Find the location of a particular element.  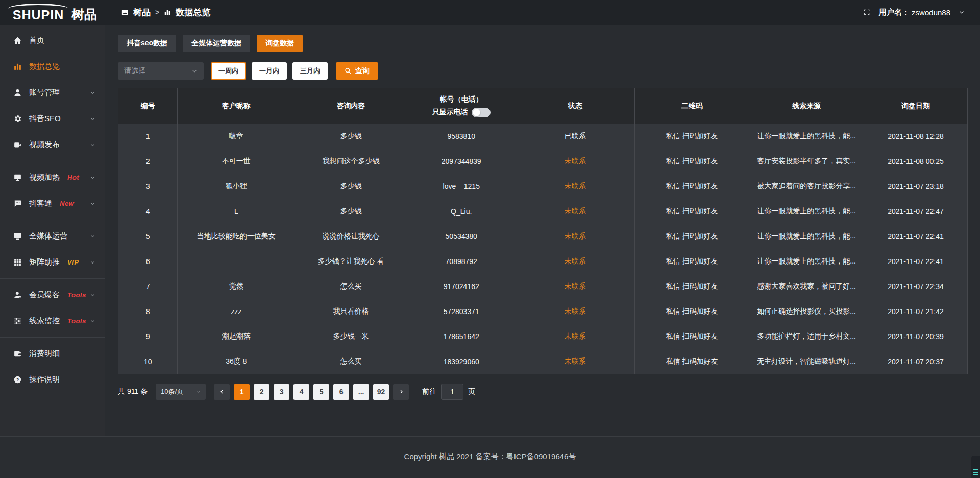

source-link: 如何正确选择投影仪，买投影... is located at coordinates (806, 312).